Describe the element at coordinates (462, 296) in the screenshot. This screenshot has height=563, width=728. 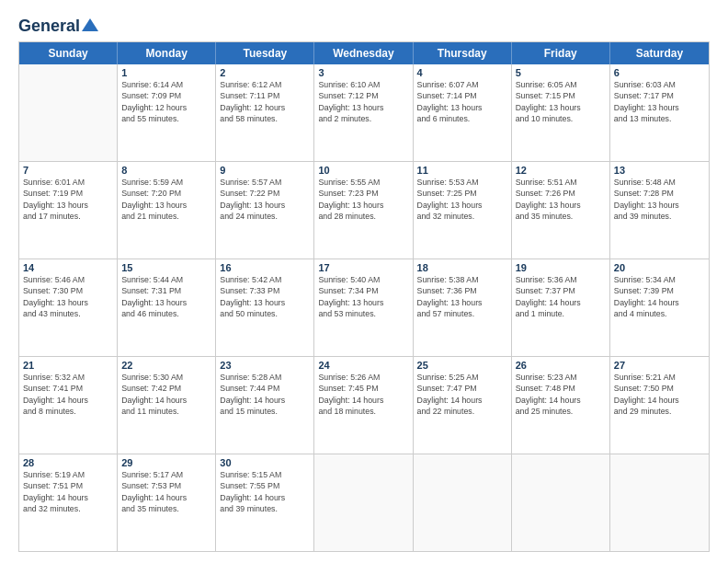
I see `day-info: Sunrise: 5:38 AM Sunset: 7:36 PM Dayligh…` at that location.